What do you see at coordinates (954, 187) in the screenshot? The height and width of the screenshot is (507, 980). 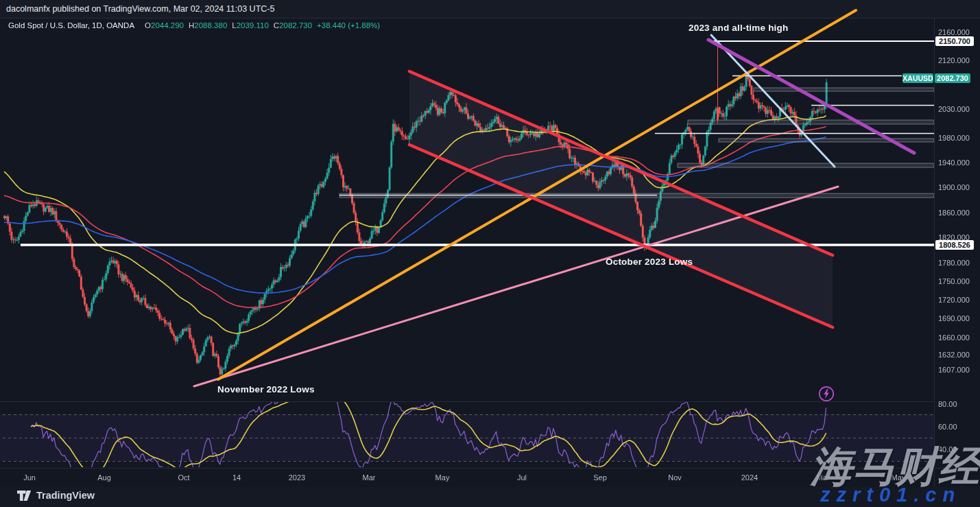 I see `axis-tick-label: 1900.000` at bounding box center [954, 187].